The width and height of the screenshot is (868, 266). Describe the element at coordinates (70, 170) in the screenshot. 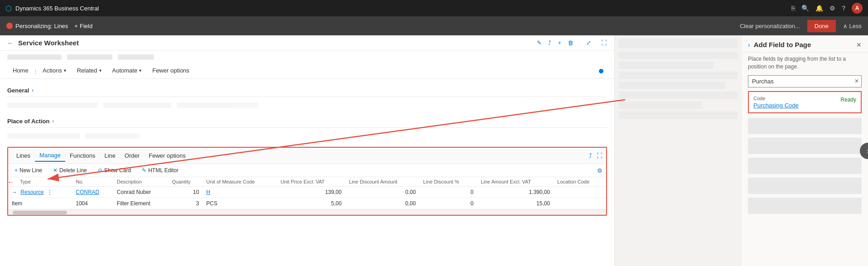

I see `delete-line-button: ✕ Delete Line` at that location.